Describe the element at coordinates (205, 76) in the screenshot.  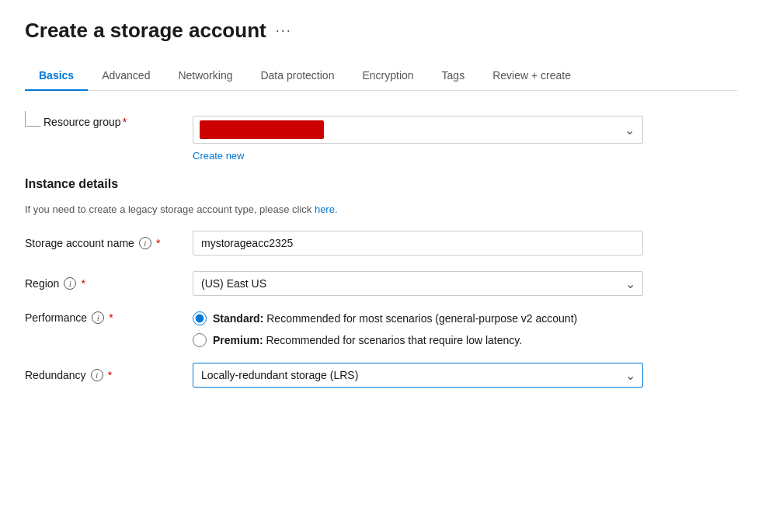
I see `tab-networking: Networking` at that location.